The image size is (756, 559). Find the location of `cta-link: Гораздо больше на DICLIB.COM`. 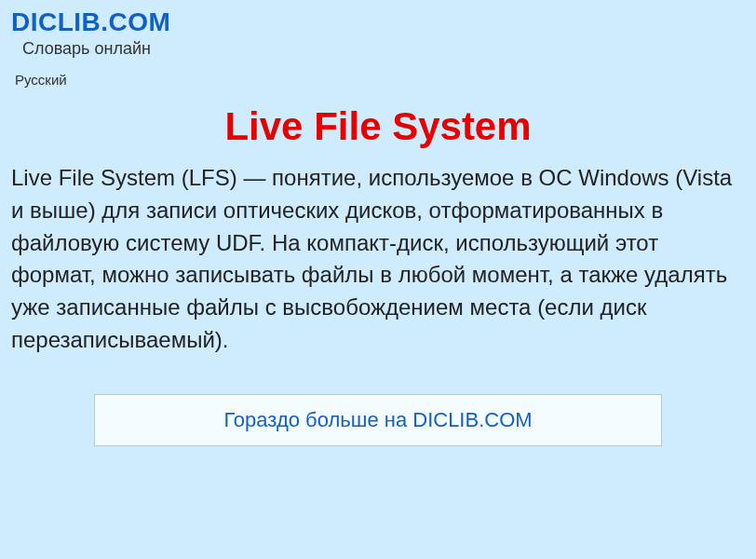

cta-link: Гораздо больше на DICLIB.COM is located at coordinates (378, 419).